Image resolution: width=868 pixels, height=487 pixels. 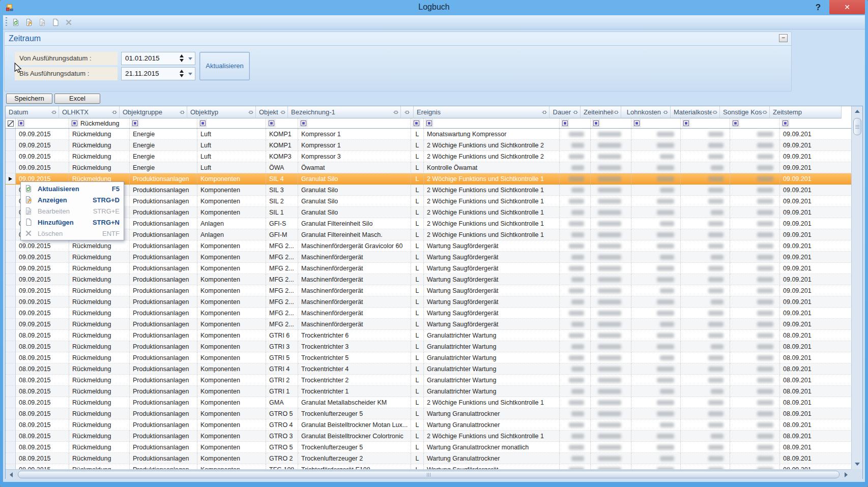 What do you see at coordinates (407, 112) in the screenshot?
I see `column-header-flag` at bounding box center [407, 112].